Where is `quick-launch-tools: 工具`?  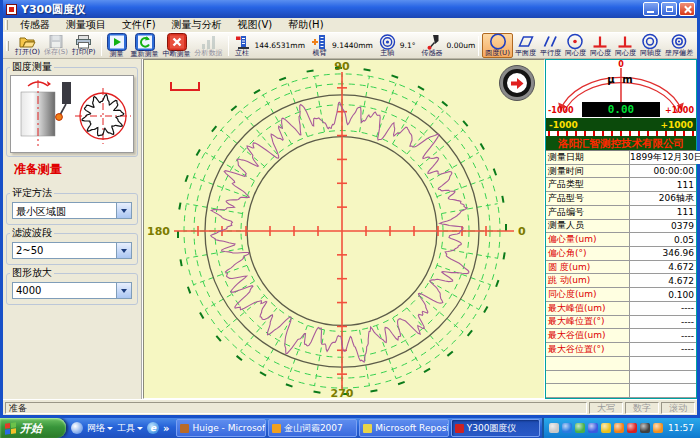
quick-launch-tools: 工具 is located at coordinates (130, 428).